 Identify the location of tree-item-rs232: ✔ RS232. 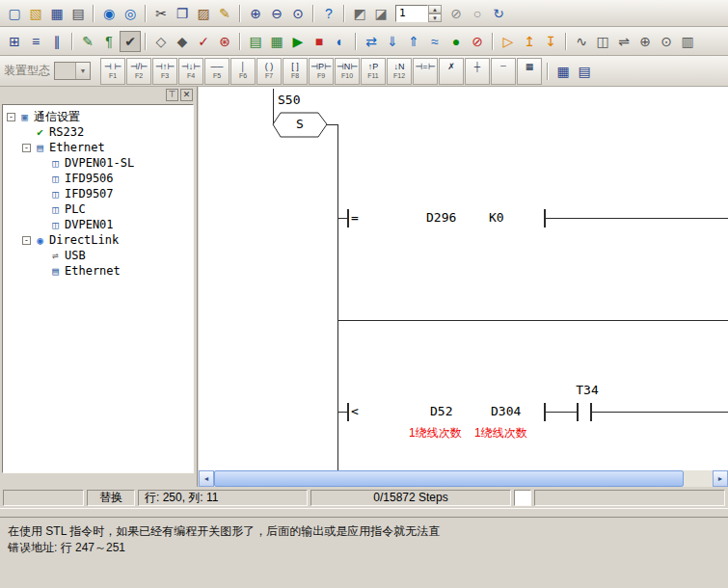
(98, 132).